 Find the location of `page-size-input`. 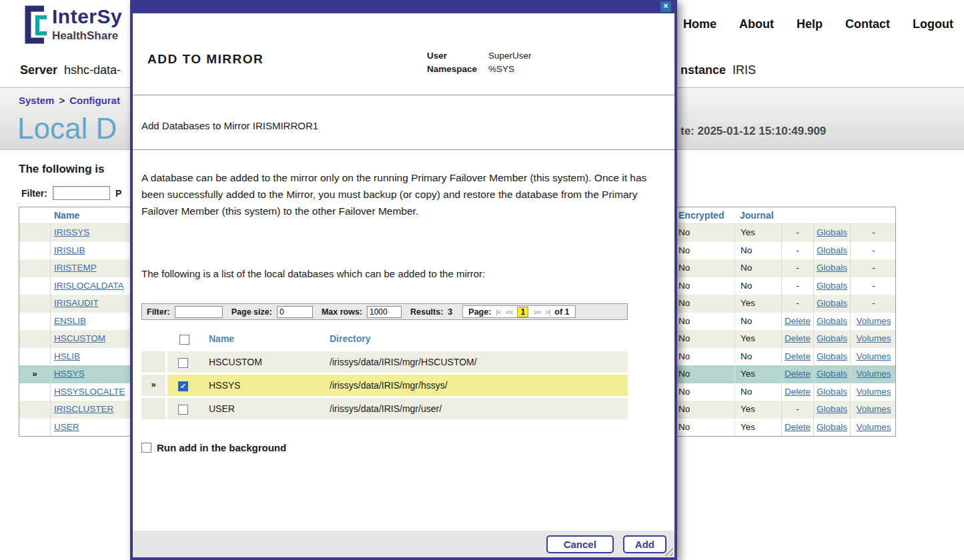

page-size-input is located at coordinates (295, 312).